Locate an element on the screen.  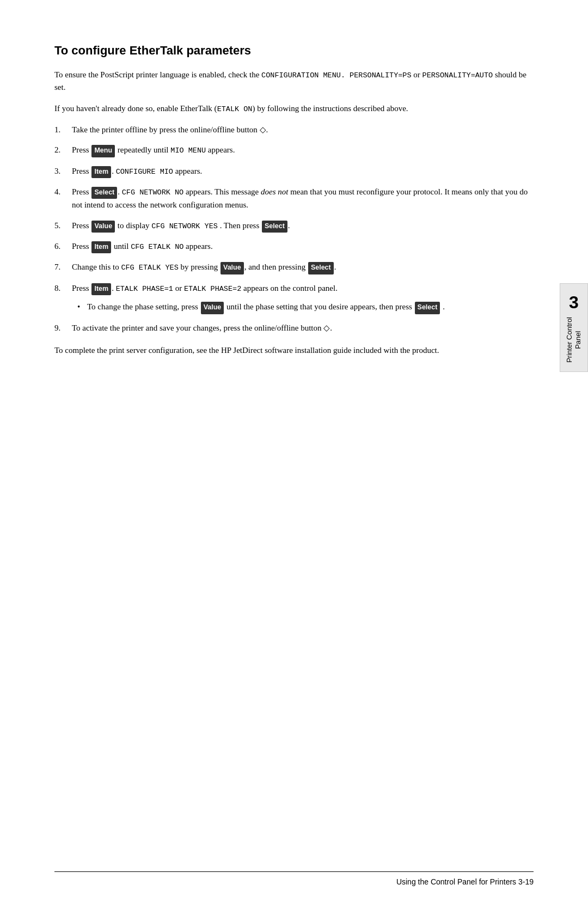
step-5: 5. Press Value to display CFG NETWORK YE… is located at coordinates (294, 226).